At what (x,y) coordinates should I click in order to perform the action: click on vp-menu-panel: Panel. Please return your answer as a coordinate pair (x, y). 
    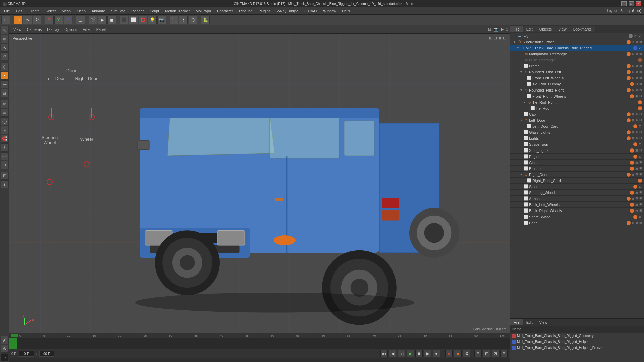
    Looking at the image, I should click on (101, 29).